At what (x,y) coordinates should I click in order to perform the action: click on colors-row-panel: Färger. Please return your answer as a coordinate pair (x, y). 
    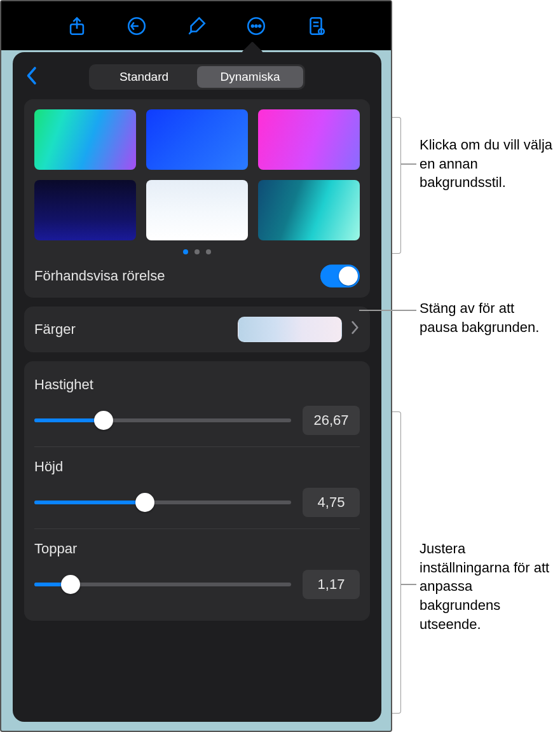
    Looking at the image, I should click on (197, 329).